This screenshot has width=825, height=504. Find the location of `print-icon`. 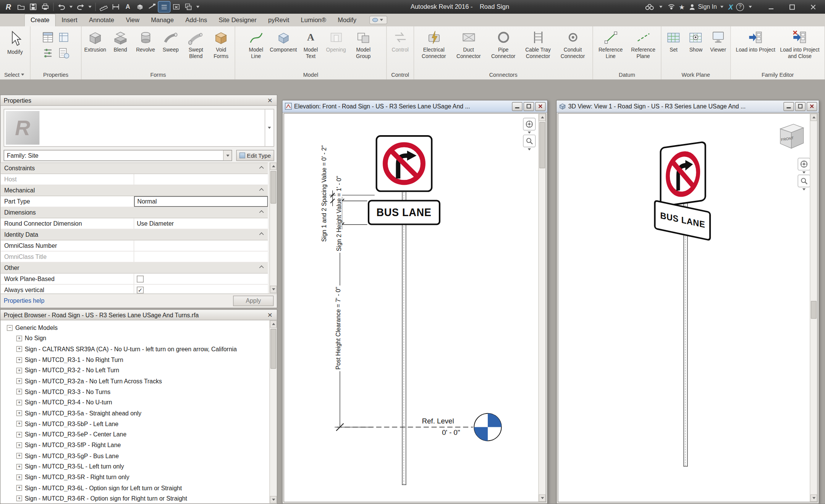

print-icon is located at coordinates (45, 7).